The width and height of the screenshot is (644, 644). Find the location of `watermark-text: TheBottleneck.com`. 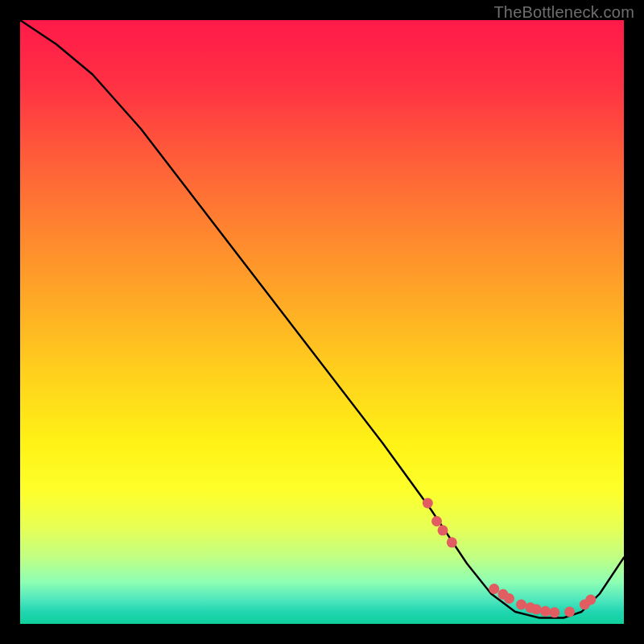

watermark-text: TheBottleneck.com is located at coordinates (564, 13).